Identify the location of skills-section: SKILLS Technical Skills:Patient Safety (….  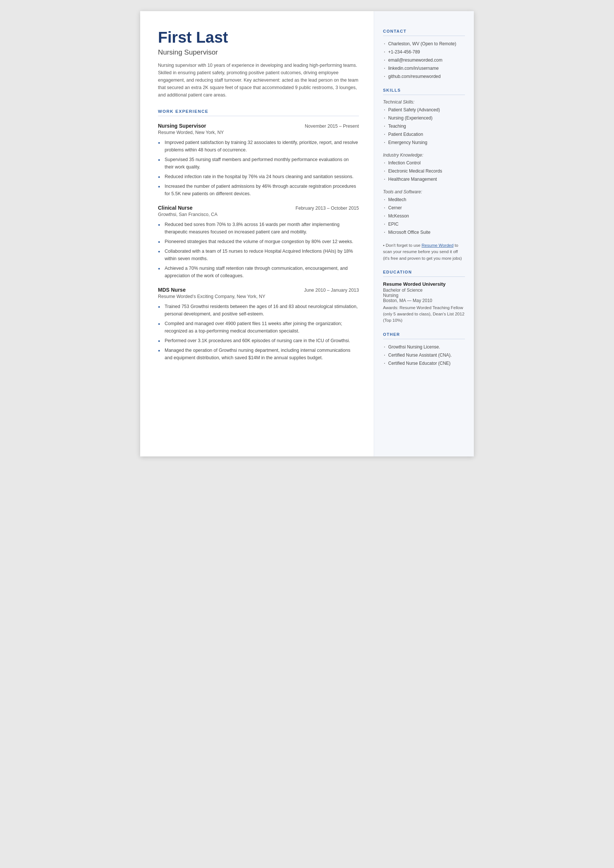
(424, 175).